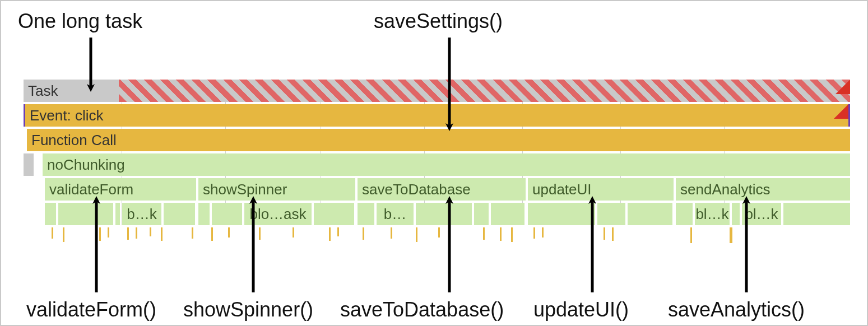 The height and width of the screenshot is (326, 868). I want to click on anno-saveanalytics: saveAnalytics(), so click(736, 310).